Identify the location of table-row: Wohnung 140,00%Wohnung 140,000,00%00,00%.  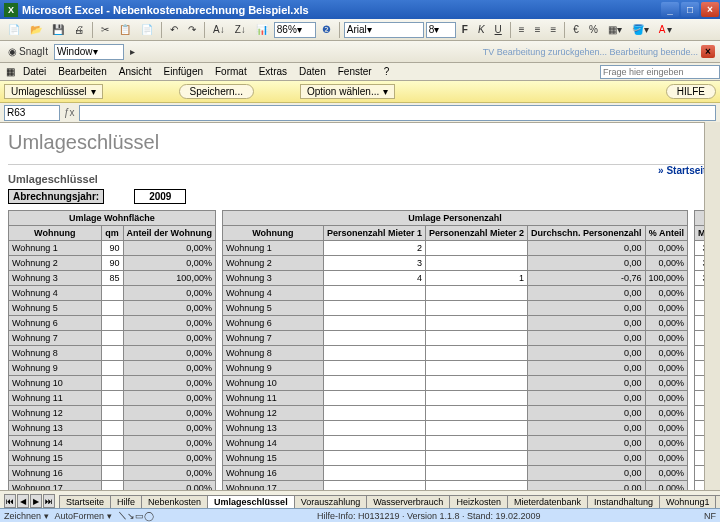
(365, 444).